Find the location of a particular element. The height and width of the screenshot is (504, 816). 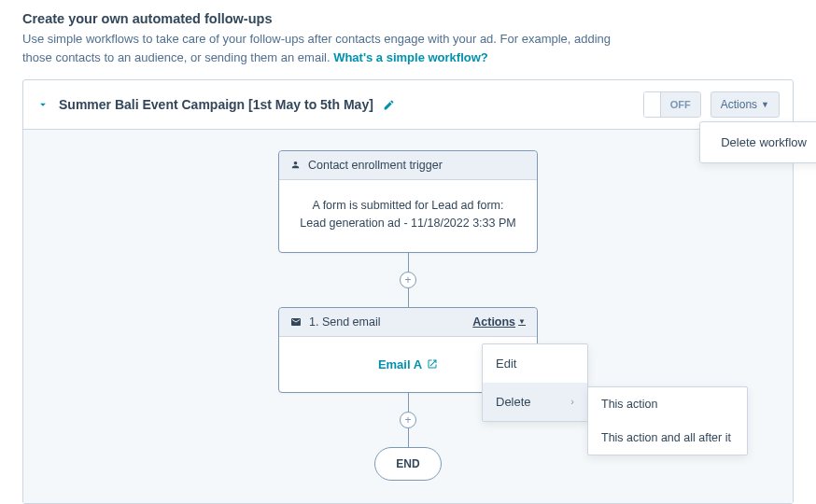

page-title: Create your own automated follow-ups is located at coordinates (408, 19).